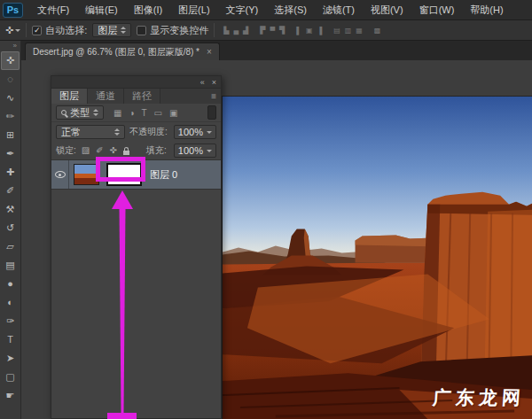 The height and width of the screenshot is (419, 532). Describe the element at coordinates (10, 246) in the screenshot. I see `eraser-tool-icon: ▱` at that location.